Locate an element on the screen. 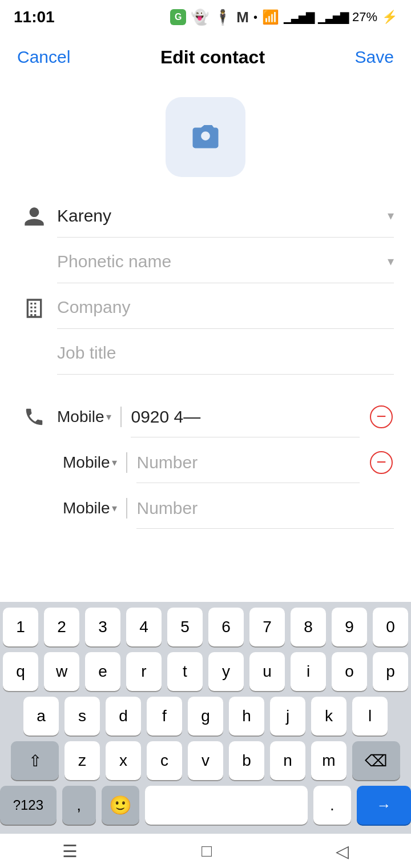 Image resolution: width=411 pixels, height=868 pixels. phone-type-label-3: Mobile is located at coordinates (86, 508).